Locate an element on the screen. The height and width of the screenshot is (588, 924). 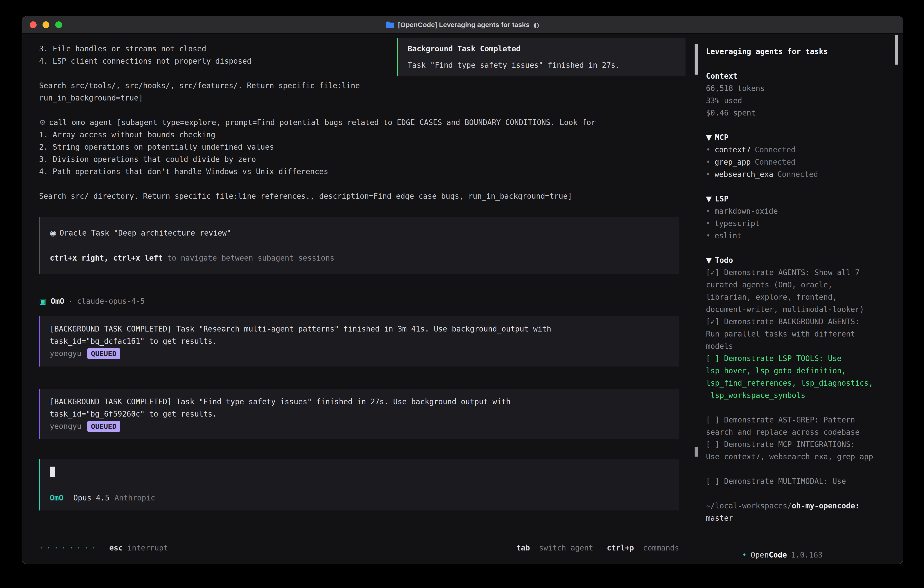
app-version: •OpenCode1.0.163 is located at coordinates (798, 550).